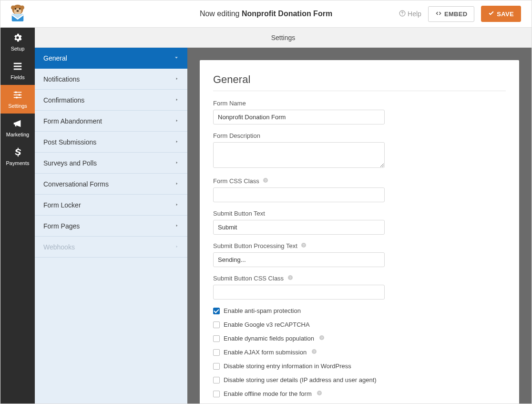  Describe the element at coordinates (59, 247) in the screenshot. I see `sub-item-label: Webhooks` at that location.